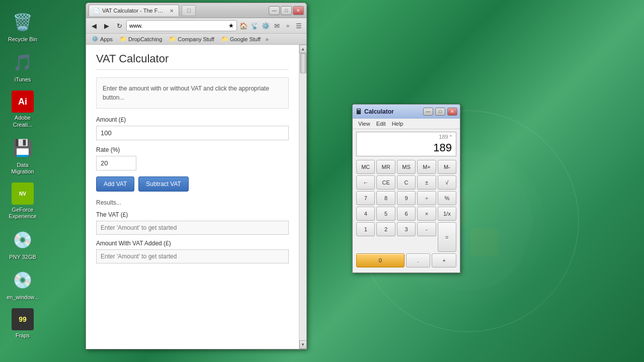 The width and height of the screenshot is (644, 362). What do you see at coordinates (286, 11) in the screenshot?
I see `browser-maximize-button: □` at bounding box center [286, 11].